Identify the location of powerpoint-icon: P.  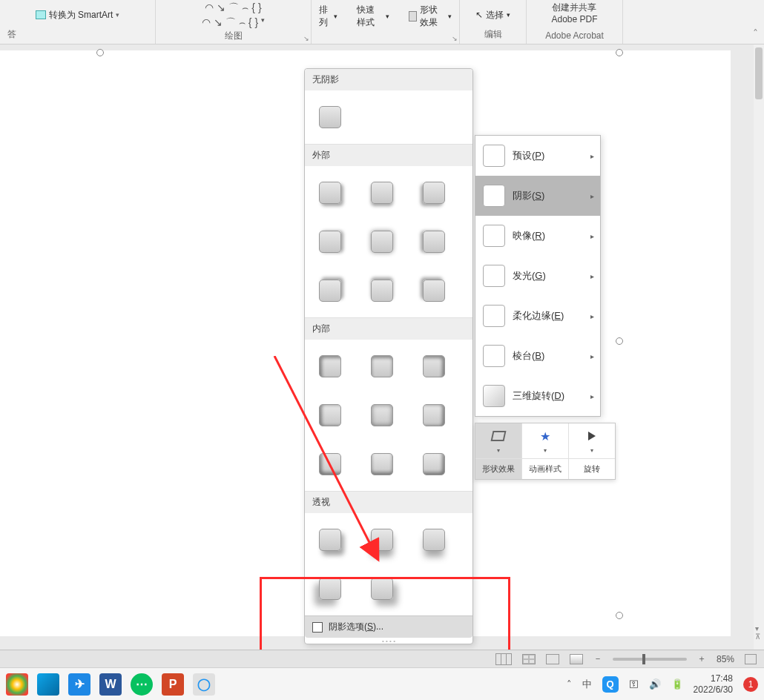
(173, 684).